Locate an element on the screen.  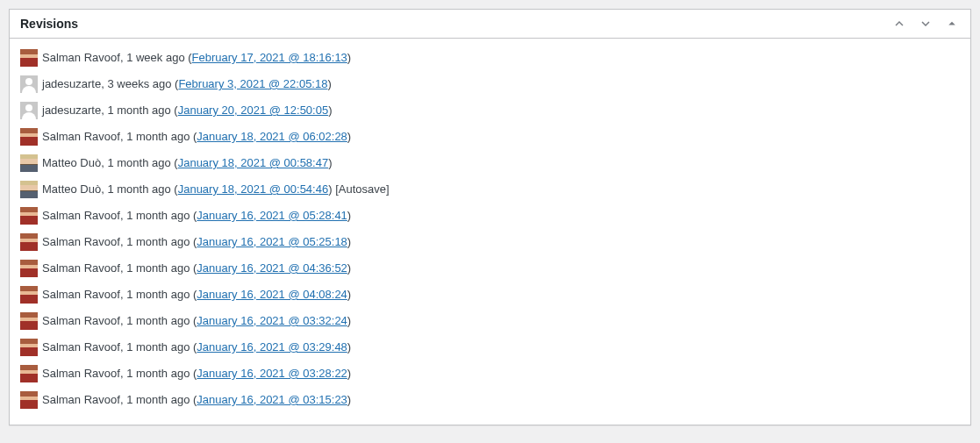
revision-link: January 20, 2021 @ 12:50:05 is located at coordinates (254, 111).